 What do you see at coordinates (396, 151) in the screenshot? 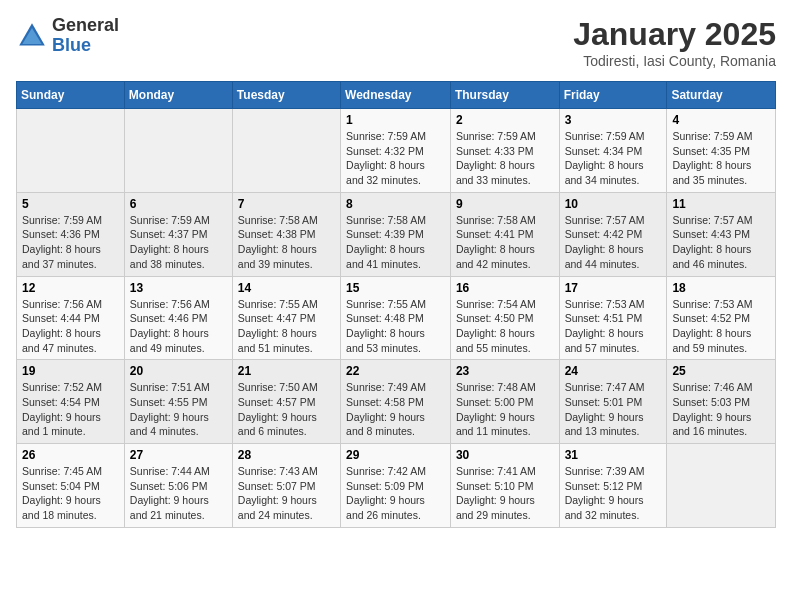
I see `calendar-cell: 1Sunrise: 7:59 AM Sunset: 4:32 PM Daylig…` at bounding box center [396, 151].